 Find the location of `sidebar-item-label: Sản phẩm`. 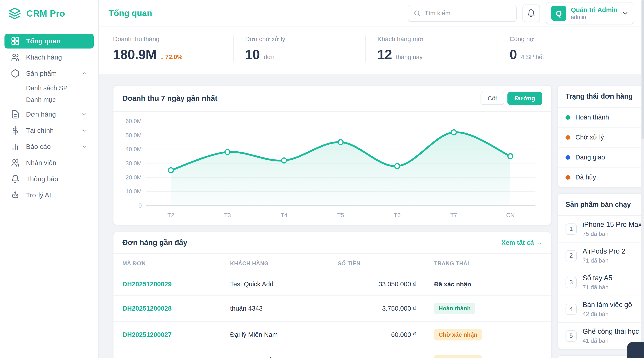

sidebar-item-label: Sản phẩm is located at coordinates (50, 74).